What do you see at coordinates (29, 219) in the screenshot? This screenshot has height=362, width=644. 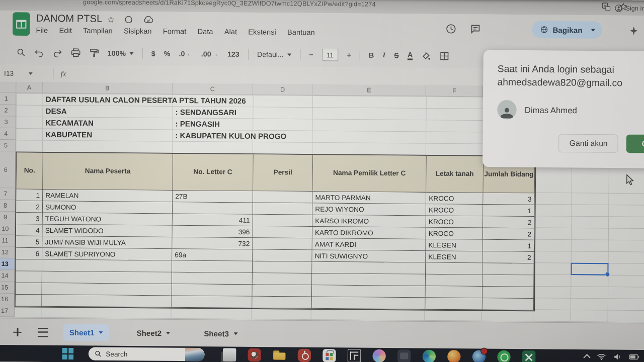 I see `table-cell-no: 3` at bounding box center [29, 219].